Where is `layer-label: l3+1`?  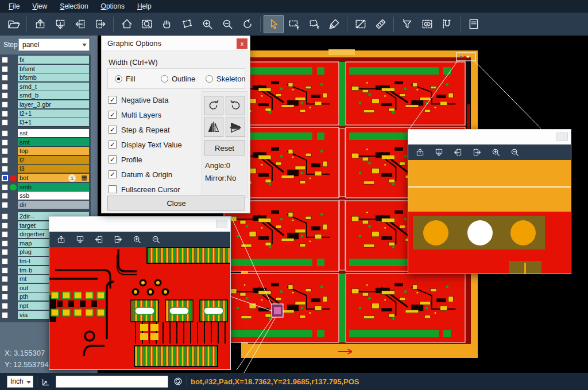
layer-label: l3+1 is located at coordinates (53, 123).